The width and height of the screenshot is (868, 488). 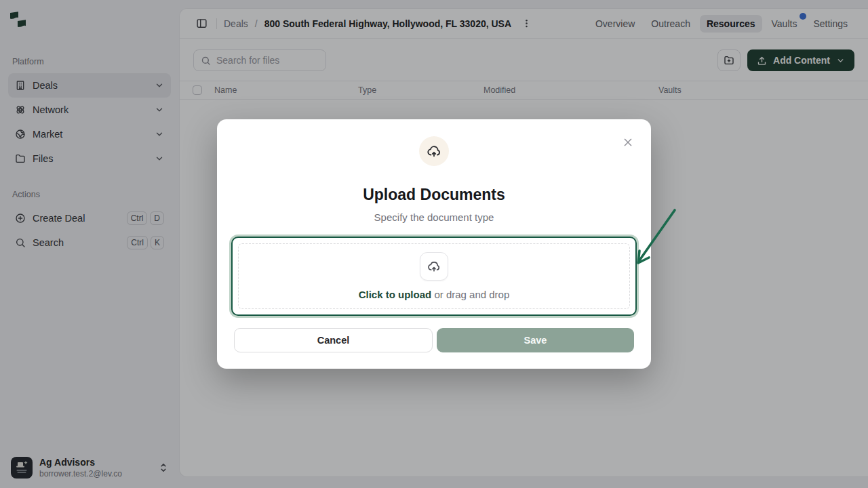 What do you see at coordinates (434, 266) in the screenshot?
I see `upload-chip` at bounding box center [434, 266].